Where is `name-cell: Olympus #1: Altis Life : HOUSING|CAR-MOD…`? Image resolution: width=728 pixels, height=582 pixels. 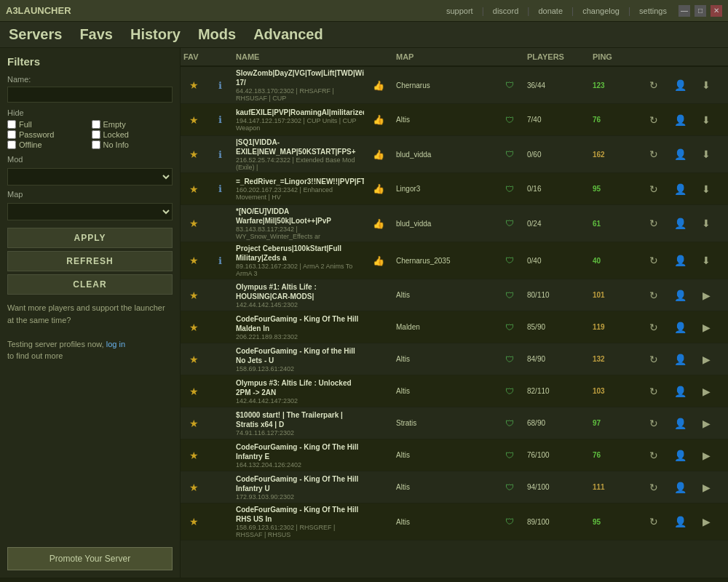
name-cell: Olympus #1: Altis Life : HOUSING|CAR-MOD… is located at coordinates (298, 295).